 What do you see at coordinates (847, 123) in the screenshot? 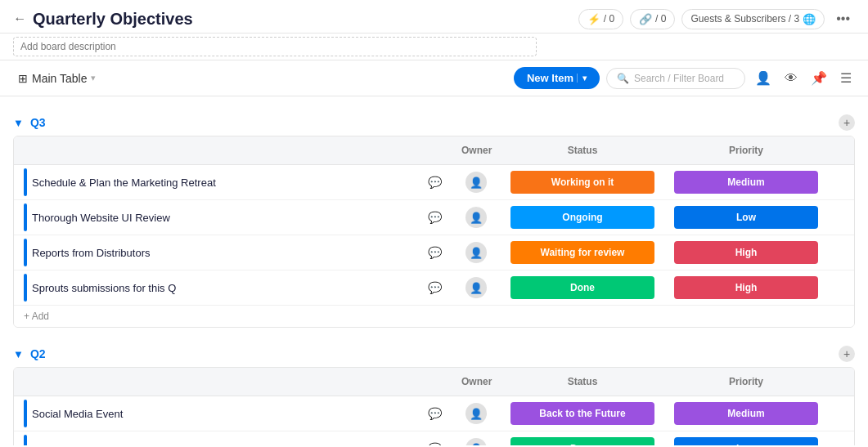
I see `add-group-icon-q3: +` at bounding box center [847, 123].